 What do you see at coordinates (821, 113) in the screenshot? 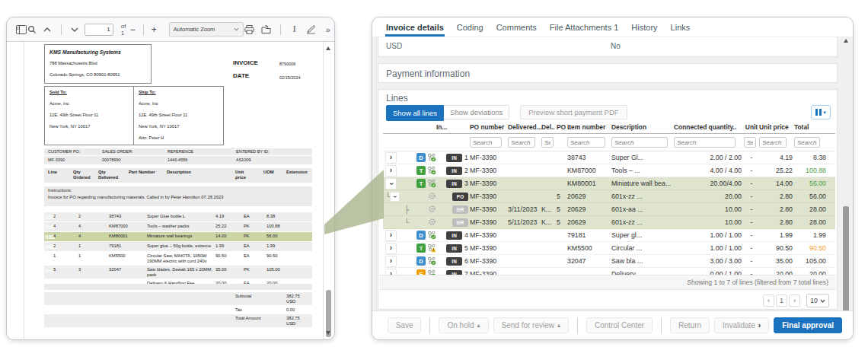
I see `column-settings-button: ▾` at bounding box center [821, 113].